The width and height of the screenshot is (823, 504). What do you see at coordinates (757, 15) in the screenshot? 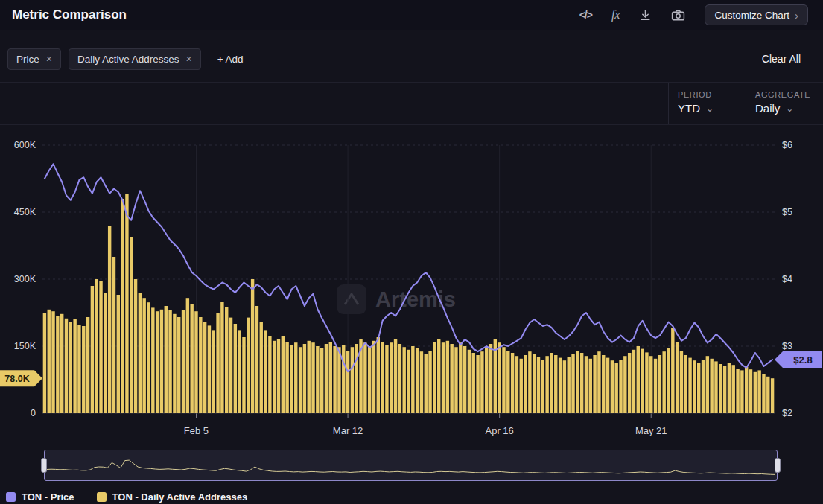
I see `customize-chart-button: Customize Chart ›` at bounding box center [757, 15].